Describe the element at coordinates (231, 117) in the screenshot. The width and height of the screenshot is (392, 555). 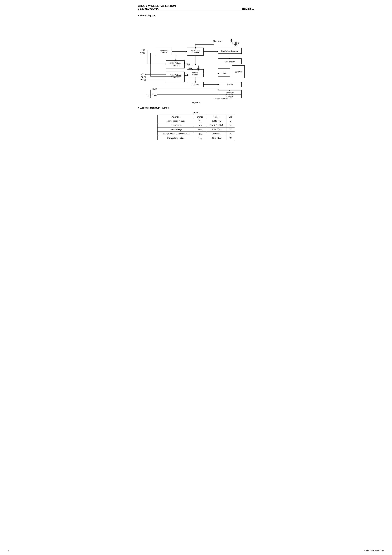
I see `col-header-unit: Unit` at that location.